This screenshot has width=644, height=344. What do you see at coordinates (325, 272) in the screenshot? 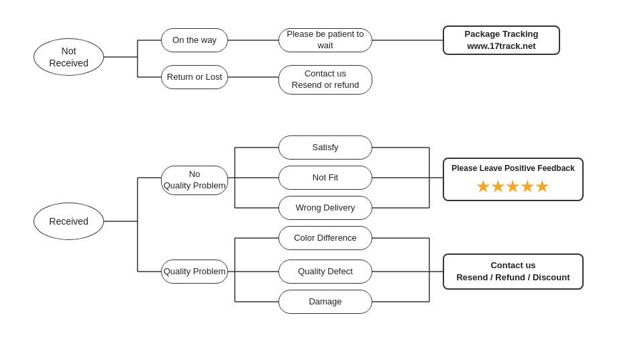
I see `quality-defect-node: Quality Defect` at bounding box center [325, 272].